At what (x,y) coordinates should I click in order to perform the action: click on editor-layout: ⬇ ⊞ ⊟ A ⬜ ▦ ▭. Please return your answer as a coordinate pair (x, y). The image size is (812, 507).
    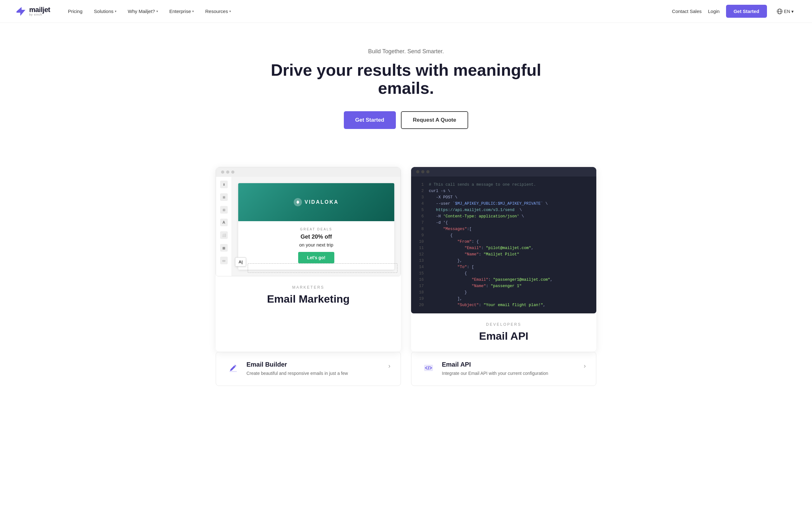
    Looking at the image, I should click on (308, 226).